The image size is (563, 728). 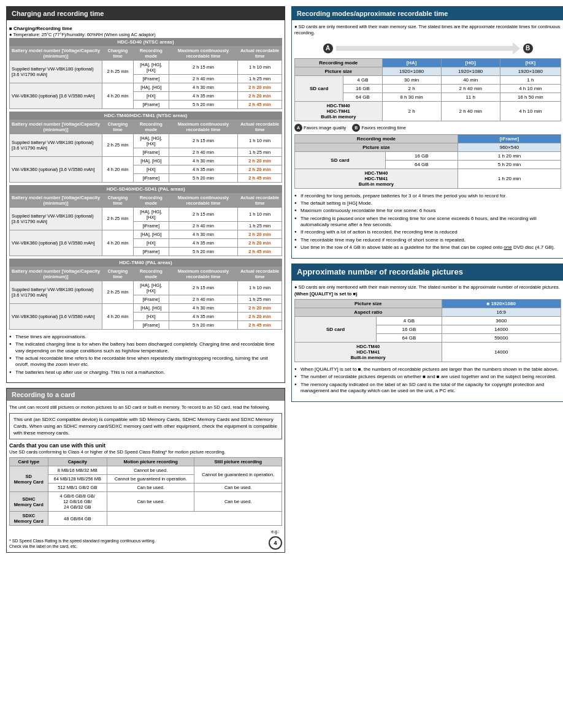 What do you see at coordinates (260, 226) in the screenshot?
I see `actual-sp1b: 1 h 25 min` at bounding box center [260, 226].